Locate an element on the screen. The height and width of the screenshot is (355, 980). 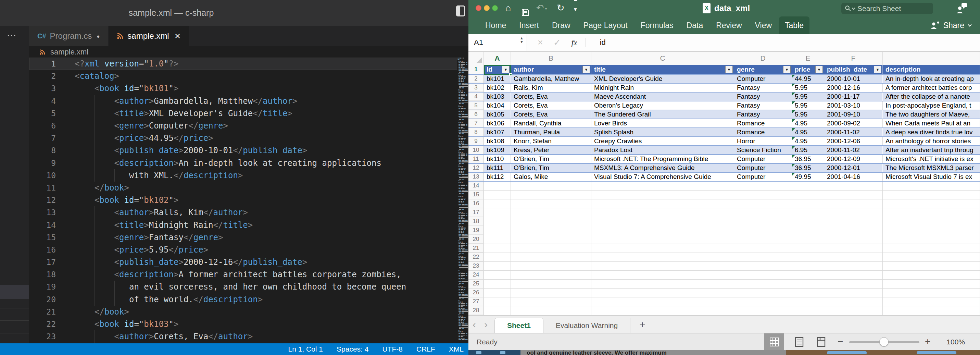
cell-E18 is located at coordinates (808, 222).